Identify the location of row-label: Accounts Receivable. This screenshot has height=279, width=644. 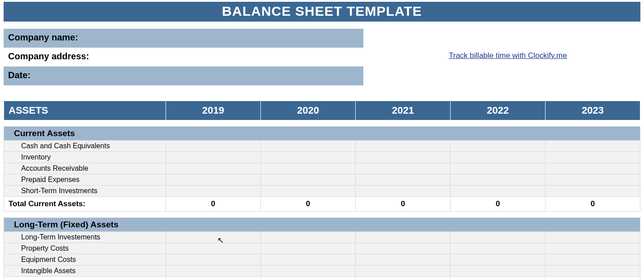
(85, 169).